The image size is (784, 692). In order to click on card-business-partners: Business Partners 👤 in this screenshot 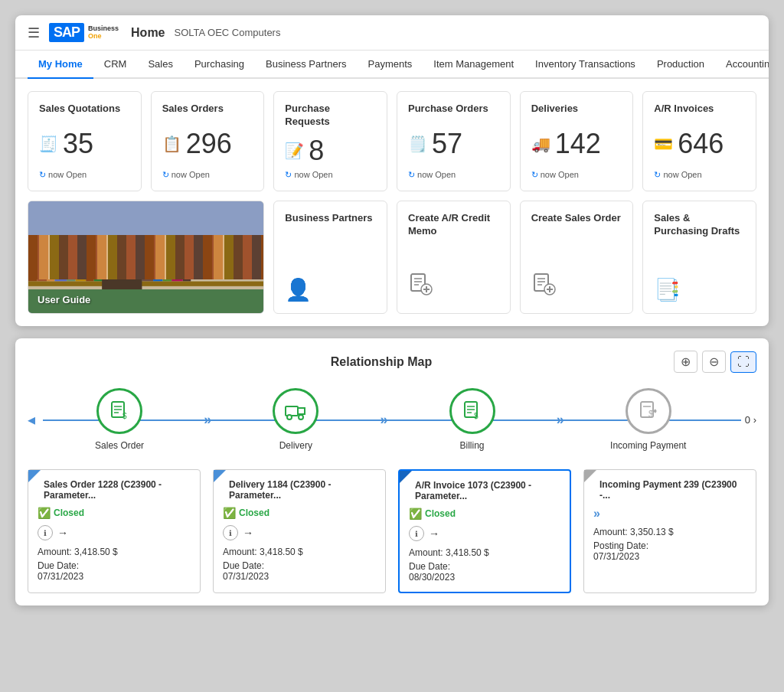, I will do `click(331, 257)`.